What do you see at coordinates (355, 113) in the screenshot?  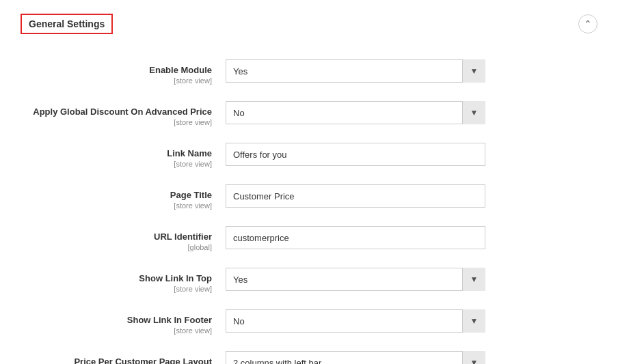 I see `select-apply-global-discount: YesNo` at bounding box center [355, 113].